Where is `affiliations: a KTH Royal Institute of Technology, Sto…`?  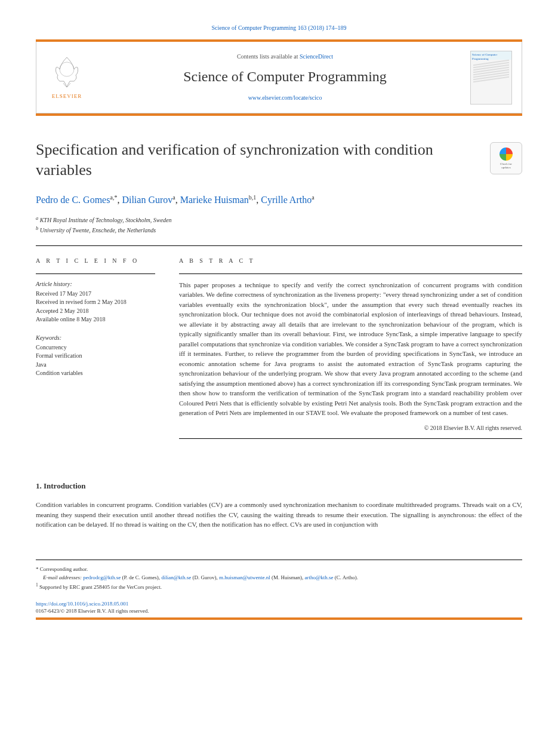
affiliations: a KTH Royal Institute of Technology, Sto… is located at coordinates (279, 225).